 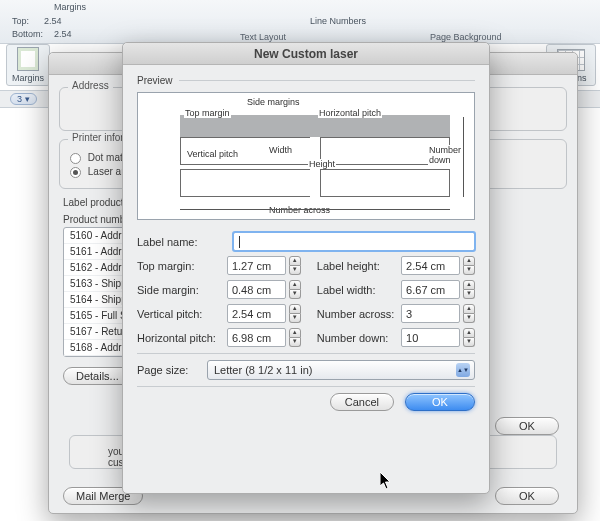 I want to click on side-margin-stepper: ▲▼, so click(x=295, y=290).